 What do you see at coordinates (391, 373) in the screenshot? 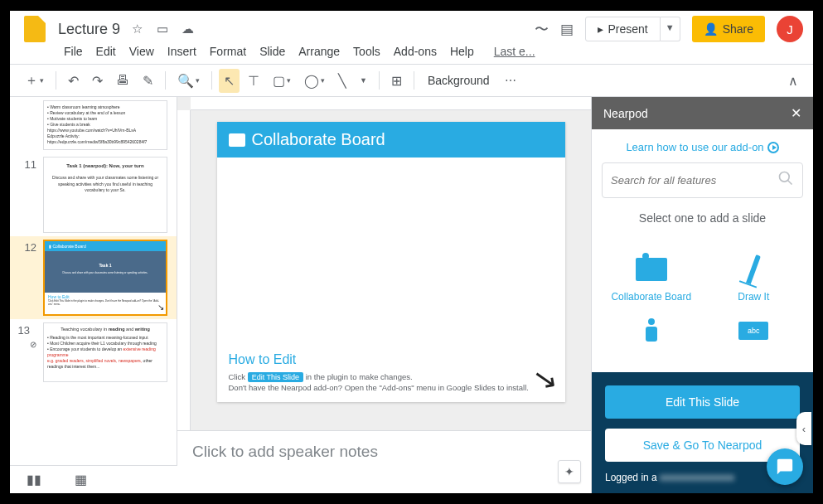
I see `slide-footer: How to Edit Click Edit This Slide in the…` at bounding box center [391, 373].